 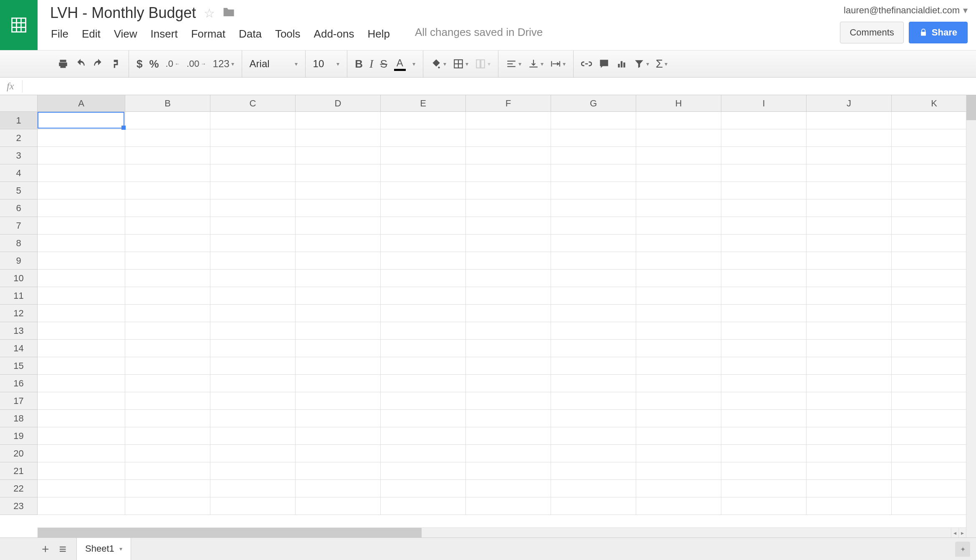 I want to click on row-header: 9, so click(x=18, y=261).